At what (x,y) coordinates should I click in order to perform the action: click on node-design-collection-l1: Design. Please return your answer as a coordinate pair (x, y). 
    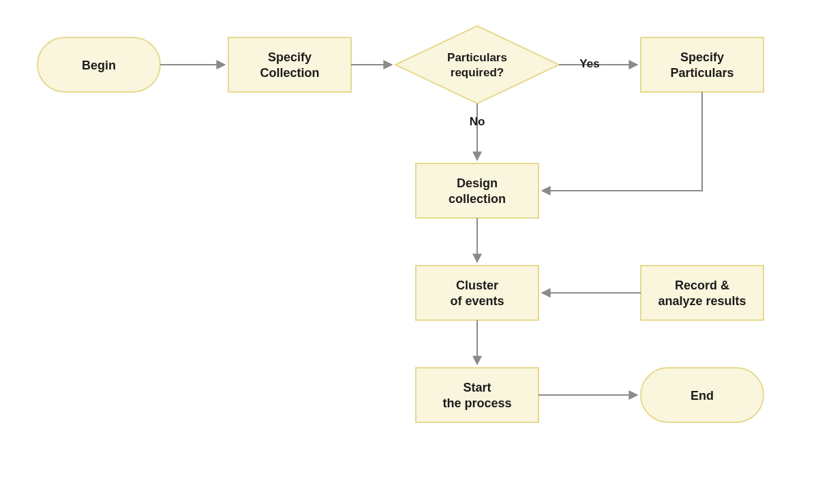
    Looking at the image, I should click on (477, 183).